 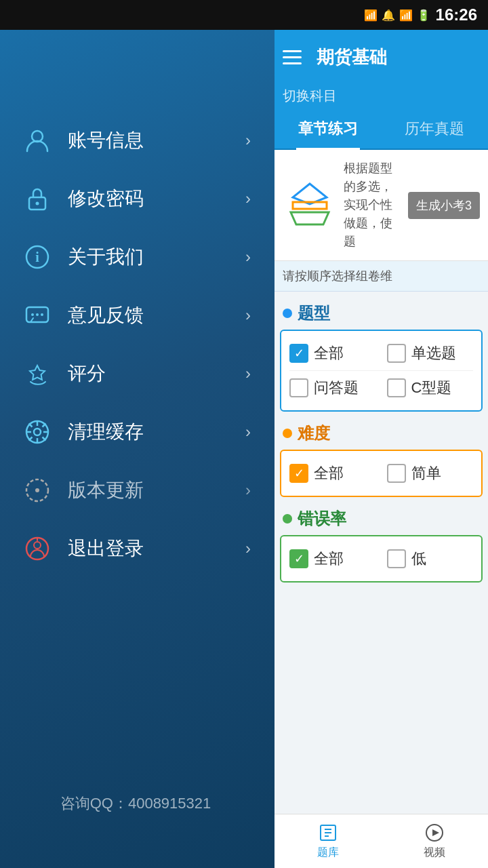 I want to click on notification-icon: 🔔, so click(x=388, y=15).